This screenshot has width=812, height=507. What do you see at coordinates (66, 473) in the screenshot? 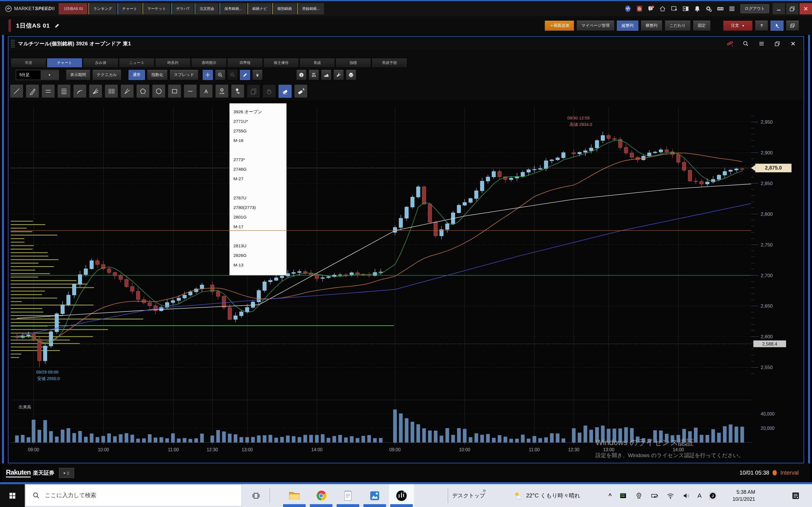
I see `statusbar-toggle-button: ▸▯` at bounding box center [66, 473].